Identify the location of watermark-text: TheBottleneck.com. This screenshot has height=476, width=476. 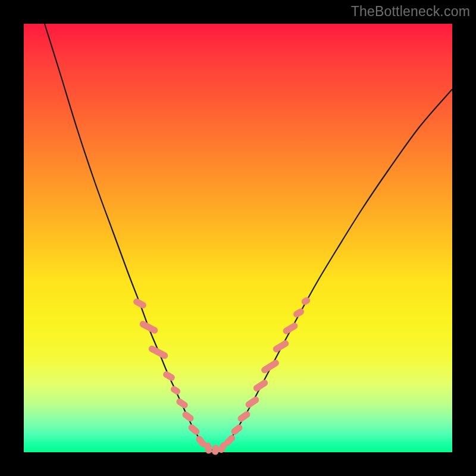
(411, 12).